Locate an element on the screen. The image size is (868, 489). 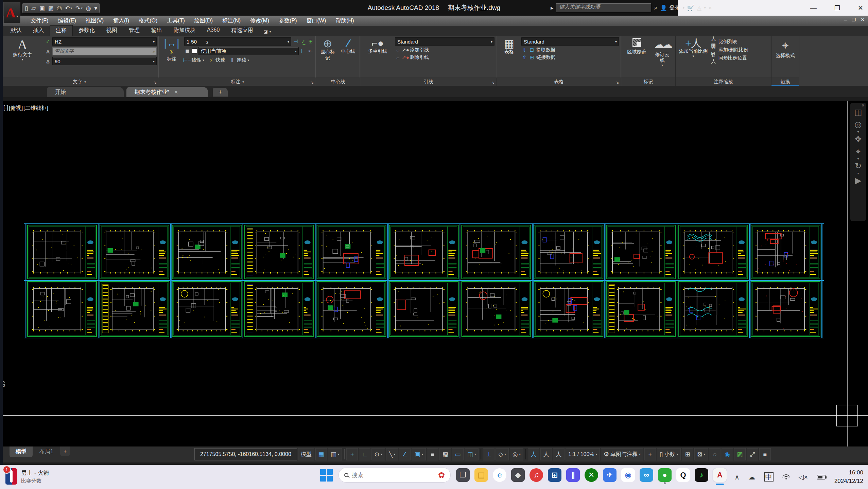
units-button: ▯ 小数▾ is located at coordinates (669, 454).